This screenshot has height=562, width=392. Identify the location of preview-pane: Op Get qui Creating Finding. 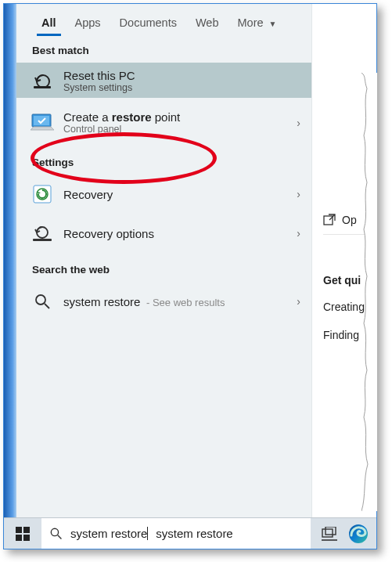
(344, 261).